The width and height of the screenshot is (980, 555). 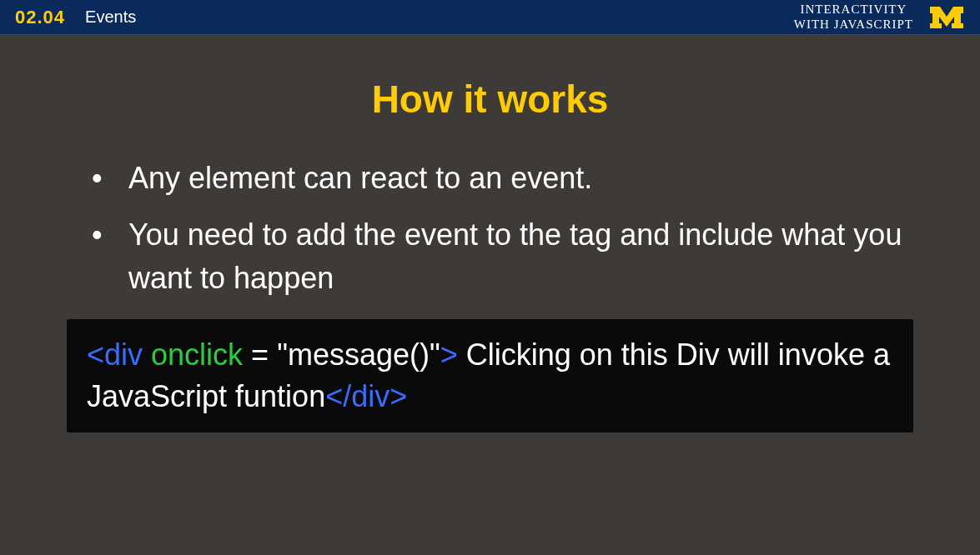 What do you see at coordinates (854, 25) in the screenshot?
I see `course-title-line2: WITH JAVASCRIPT` at bounding box center [854, 25].